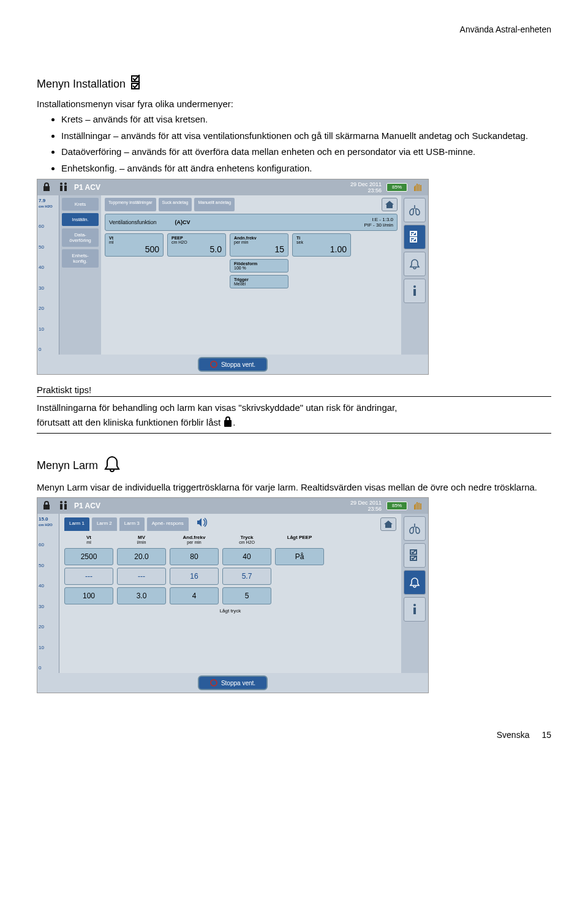 The width and height of the screenshot is (588, 910). What do you see at coordinates (194, 540) in the screenshot?
I see `hdr-andfrekv: And.frekvper min` at bounding box center [194, 540].